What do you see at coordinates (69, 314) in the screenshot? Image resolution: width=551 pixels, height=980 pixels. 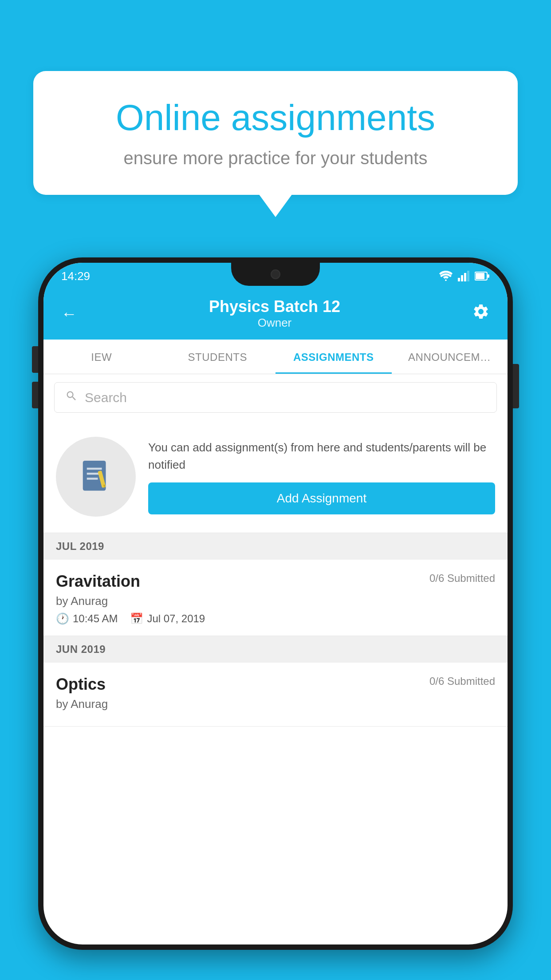 I see `back-button: ←` at bounding box center [69, 314].